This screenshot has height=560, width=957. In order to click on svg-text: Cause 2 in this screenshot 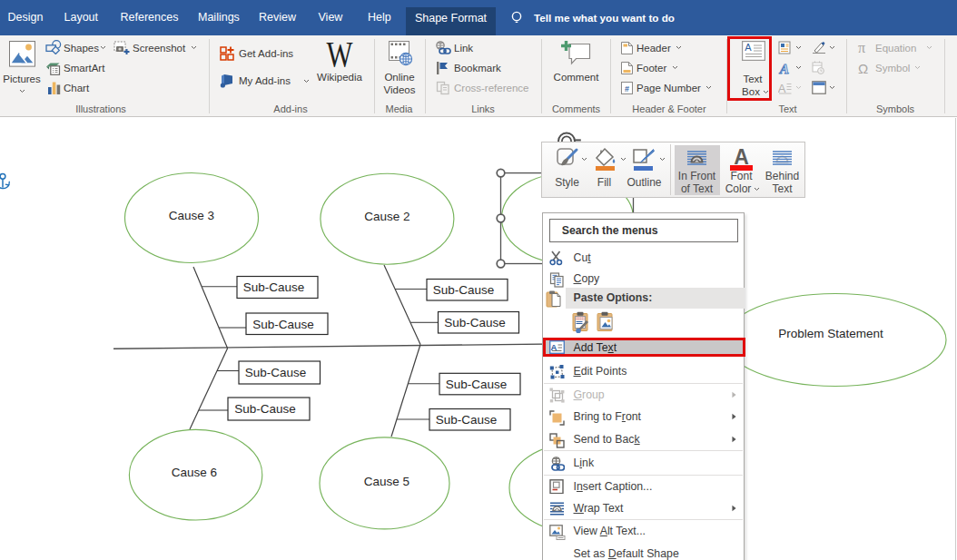, I will do `click(387, 216)`.